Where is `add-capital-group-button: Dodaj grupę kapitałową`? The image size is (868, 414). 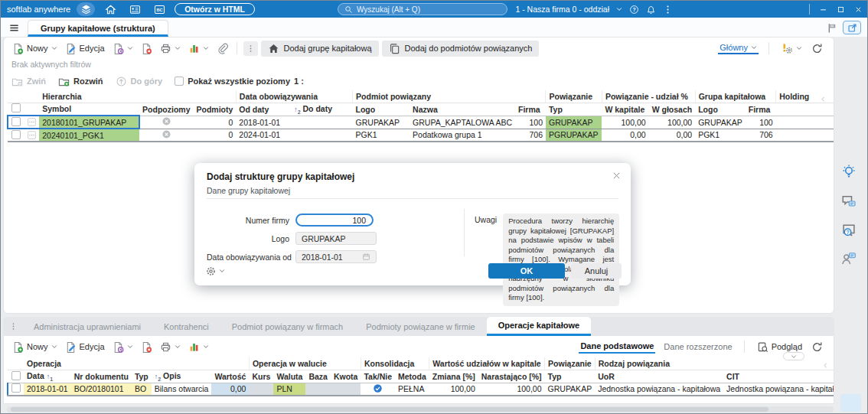
add-capital-group-button: Dodaj grupę kapitałową is located at coordinates (320, 49).